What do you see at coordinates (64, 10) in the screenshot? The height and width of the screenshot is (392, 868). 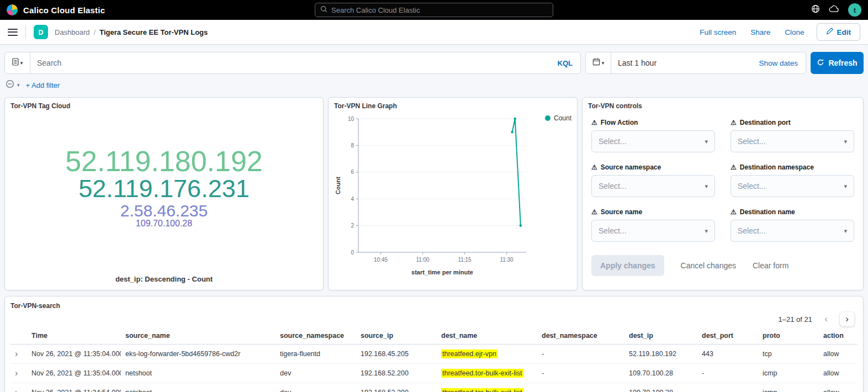 I see `app-title: Calico Cloud Elastic` at bounding box center [64, 10].